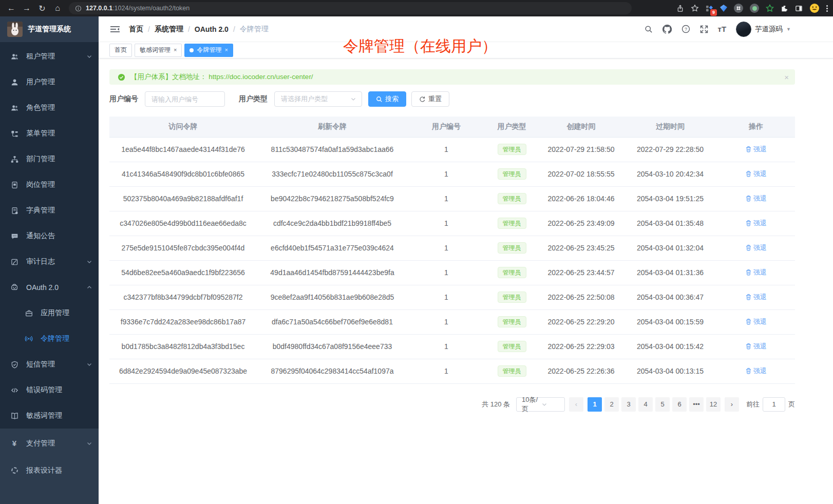 The height and width of the screenshot is (504, 833). I want to click on star-extension-icon, so click(770, 8).